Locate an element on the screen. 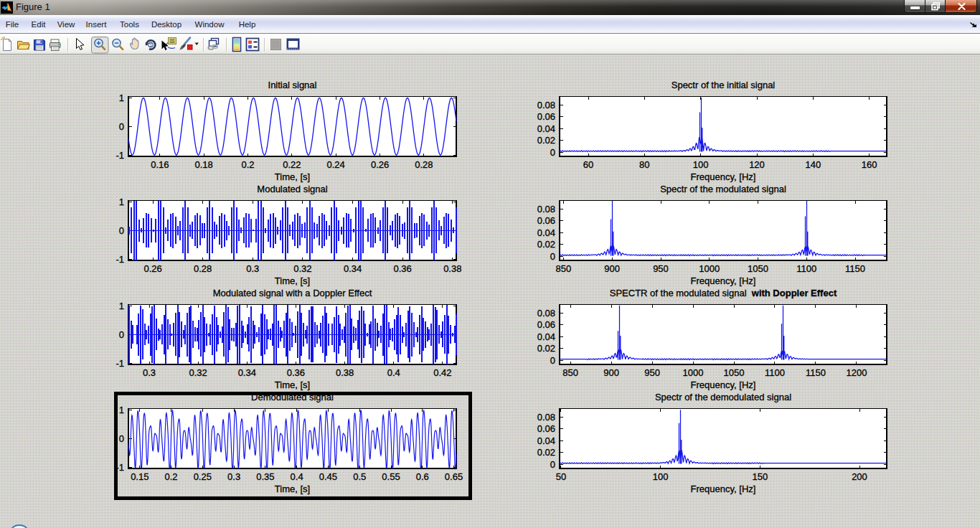  svg-text: Initial signal is located at coordinates (293, 85).